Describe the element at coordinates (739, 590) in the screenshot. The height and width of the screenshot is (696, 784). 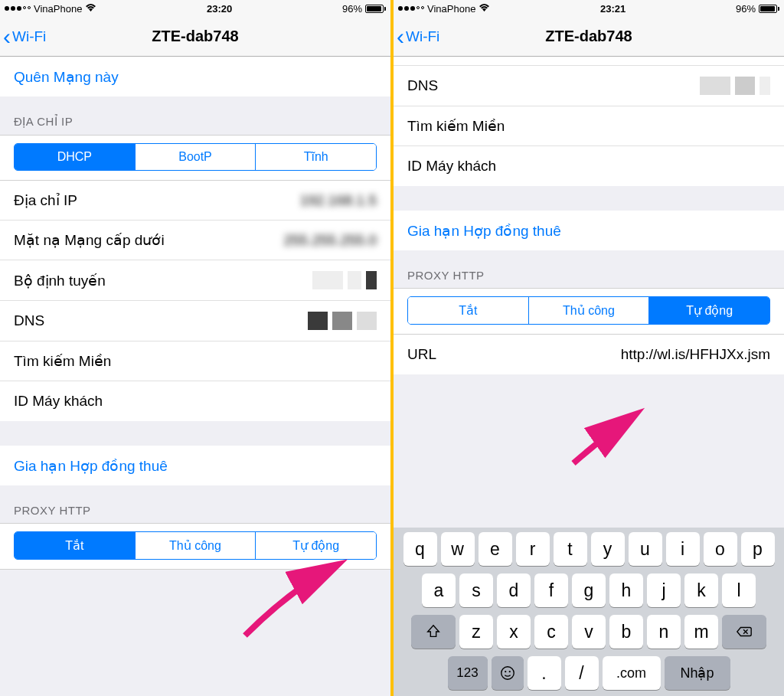
I see `key-l: l` at that location.